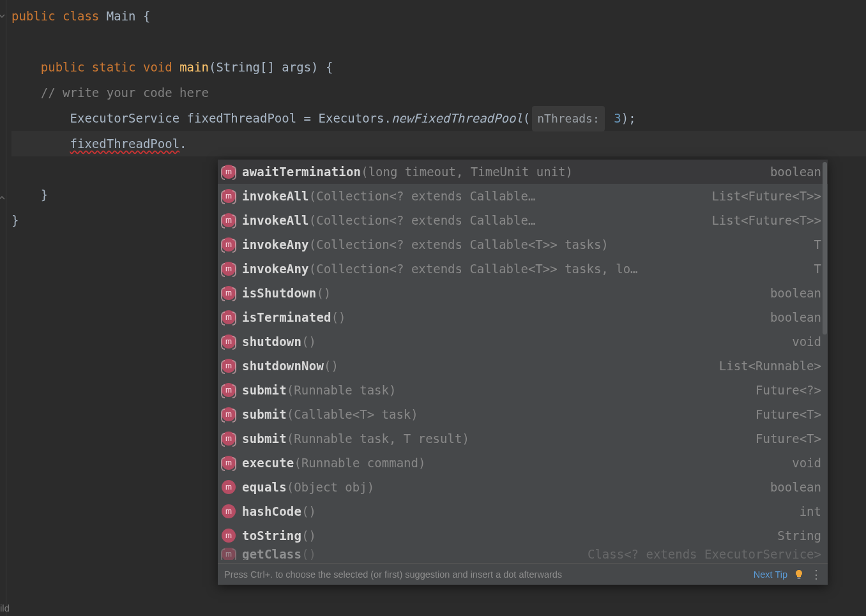  I want to click on popup-scrollbar, so click(824, 361).